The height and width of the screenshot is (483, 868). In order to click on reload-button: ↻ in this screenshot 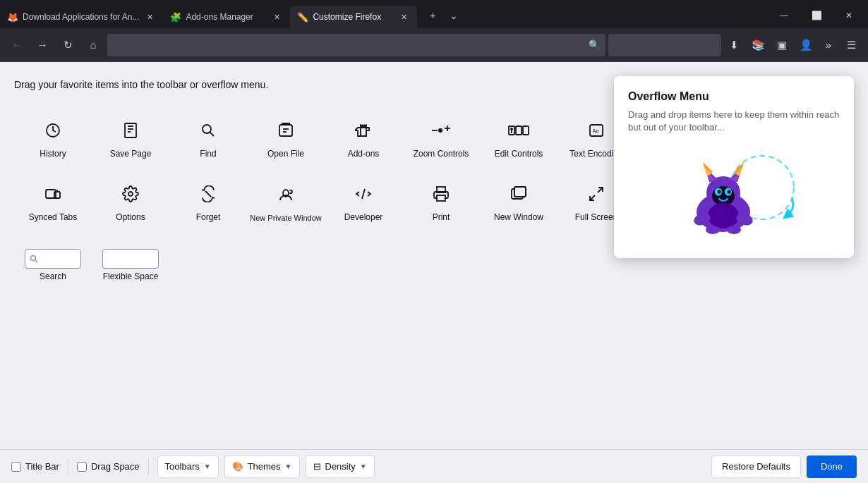, I will do `click(68, 45)`.